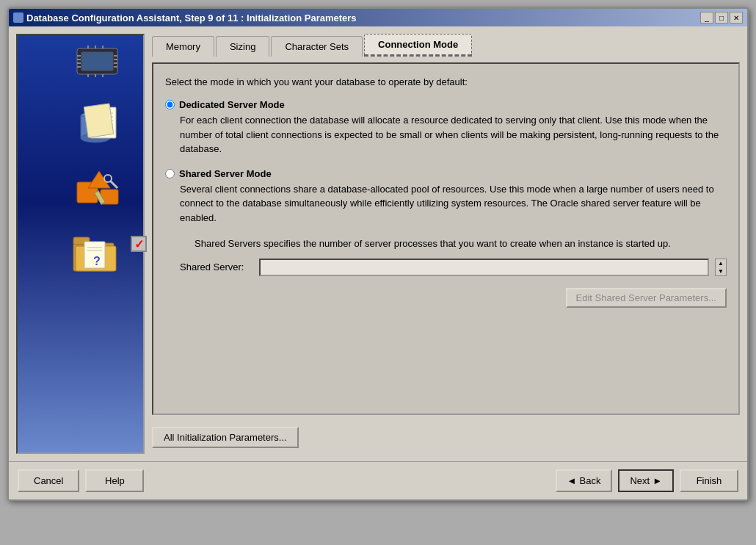 The height and width of the screenshot is (545, 756). Describe the element at coordinates (446, 46) in the screenshot. I see `tabs-container: Memory Sizing Character Sets Connection …` at that location.